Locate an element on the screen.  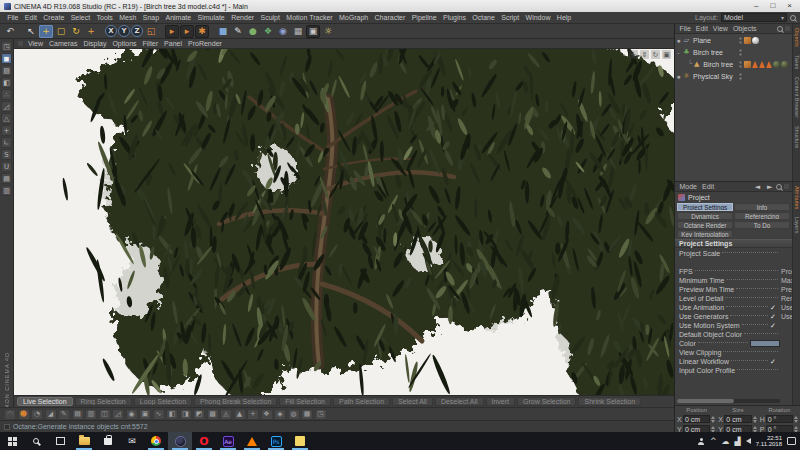
coordinate-system-icon: ◱ is located at coordinates (151, 32).